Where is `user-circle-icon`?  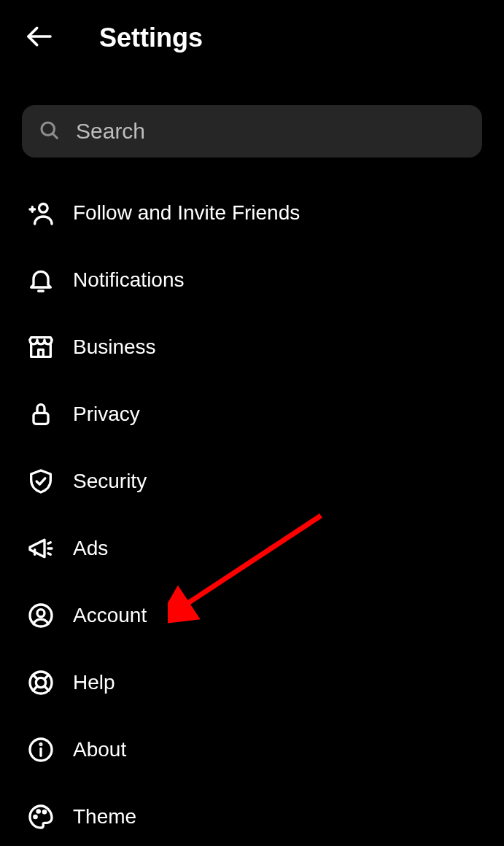 user-circle-icon is located at coordinates (41, 616).